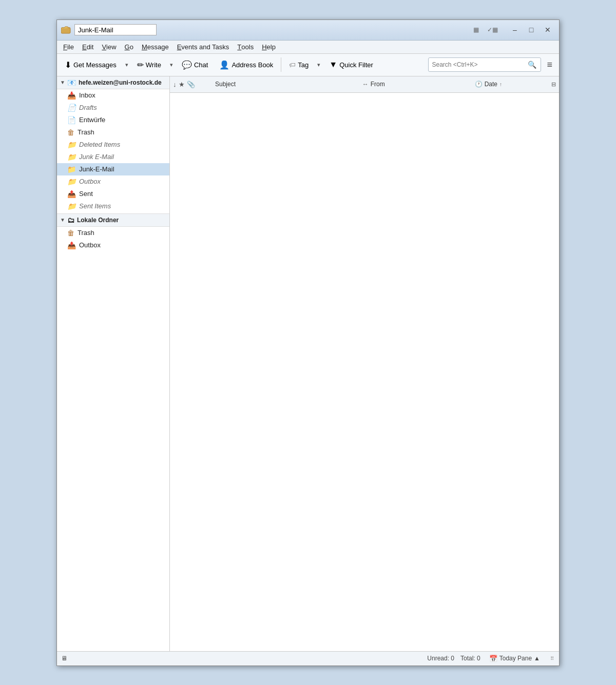 The image size is (616, 685). I want to click on quick-filter-label: Quick Filter, so click(356, 65).